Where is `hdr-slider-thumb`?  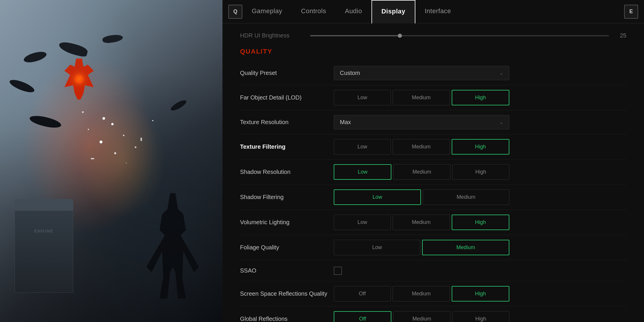 hdr-slider-thumb is located at coordinates (400, 36).